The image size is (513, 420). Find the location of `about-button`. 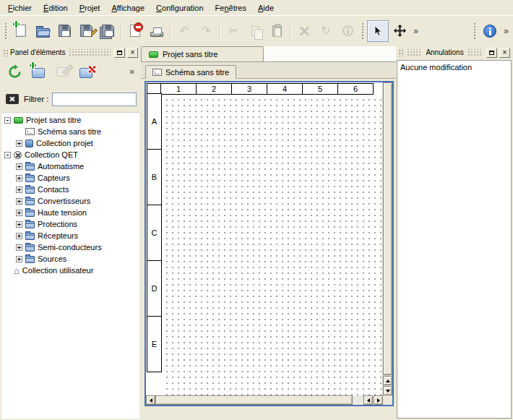

about-button is located at coordinates (490, 31).